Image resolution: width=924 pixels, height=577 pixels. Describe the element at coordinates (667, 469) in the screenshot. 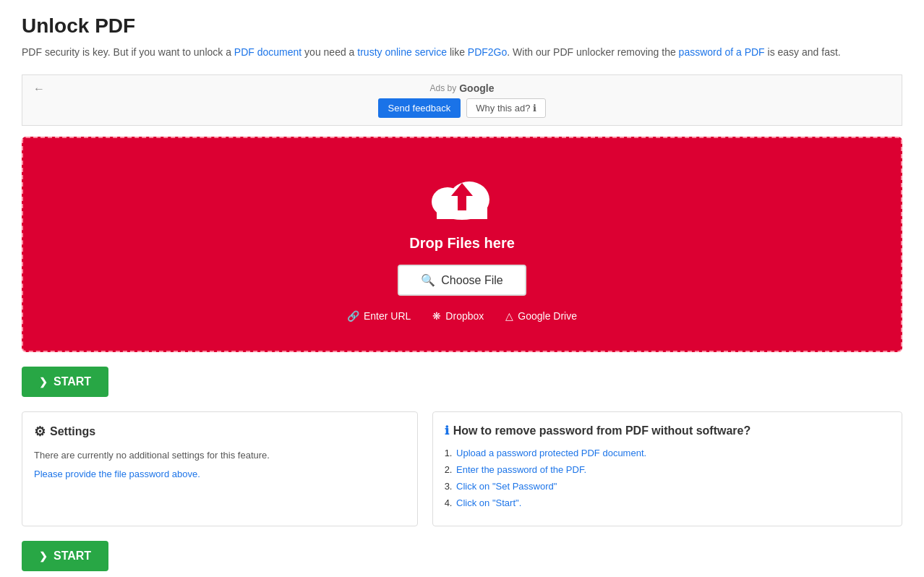

I see `how-to-panel: ℹ How to remove password from PDF withou…` at that location.